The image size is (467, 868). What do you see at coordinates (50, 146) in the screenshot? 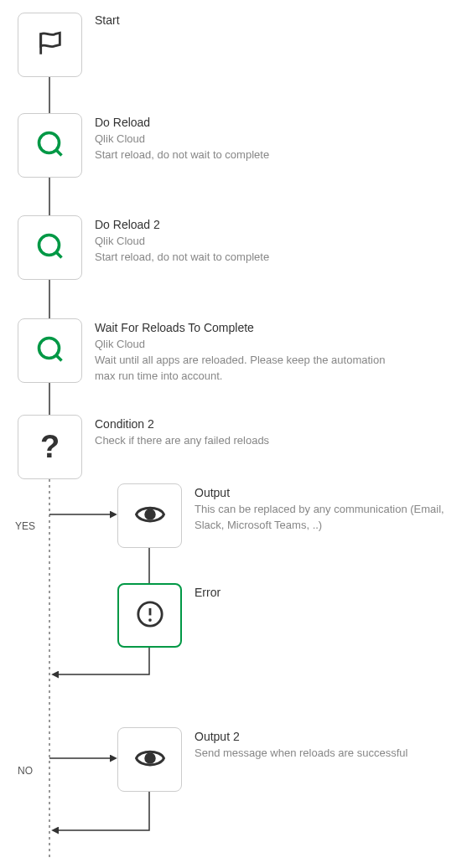
I see `node-do-reload` at bounding box center [50, 146].